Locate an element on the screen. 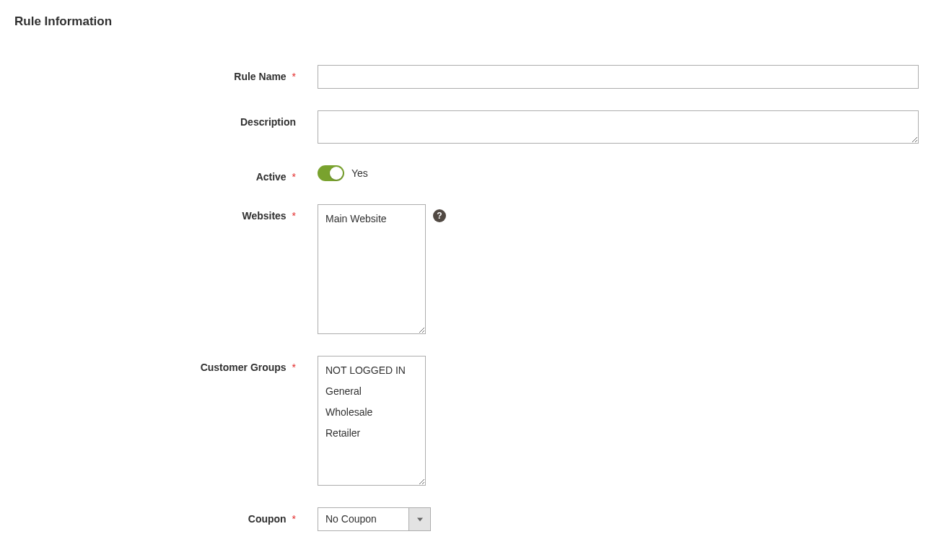 The image size is (949, 560). active-toggle is located at coordinates (331, 173).